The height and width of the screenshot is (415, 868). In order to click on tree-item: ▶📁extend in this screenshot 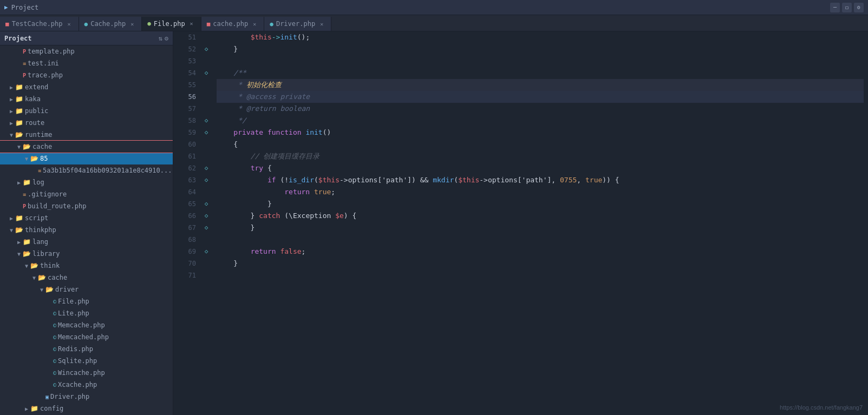, I will do `click(87, 87)`.